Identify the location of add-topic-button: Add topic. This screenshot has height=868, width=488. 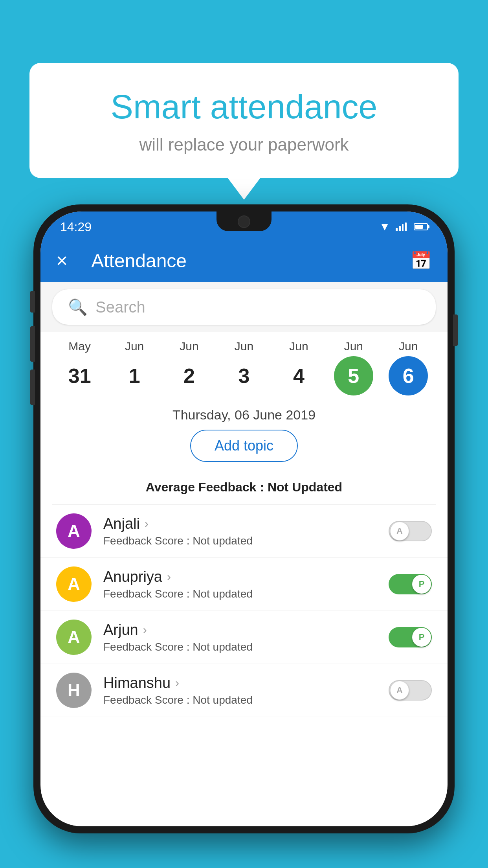
(244, 446).